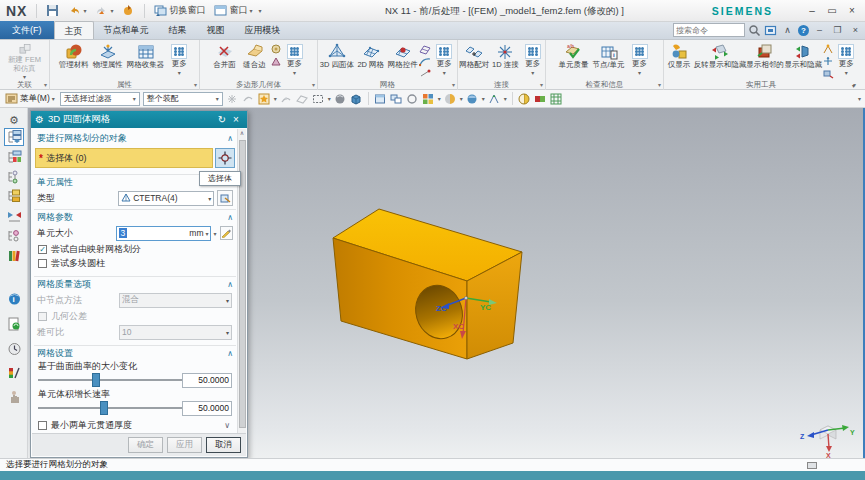  Describe the element at coordinates (77, 11) in the screenshot. I see `undo-button: ▾` at that location.